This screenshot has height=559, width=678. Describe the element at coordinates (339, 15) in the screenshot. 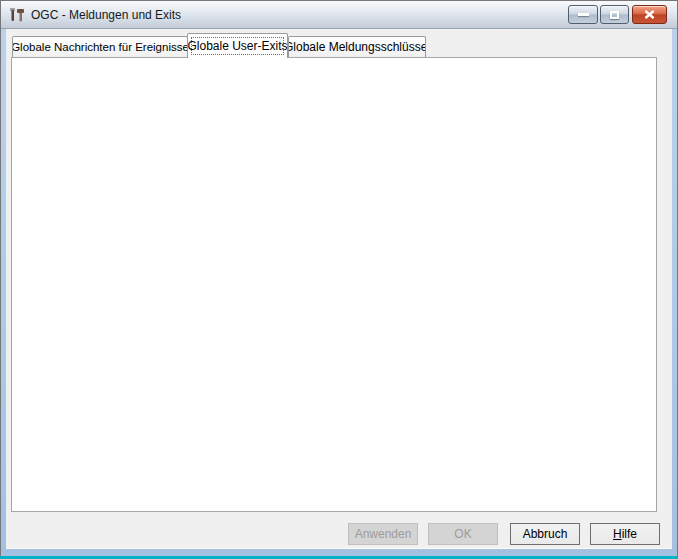

I see `title-bar: OGC - Meldungen und Exits` at that location.